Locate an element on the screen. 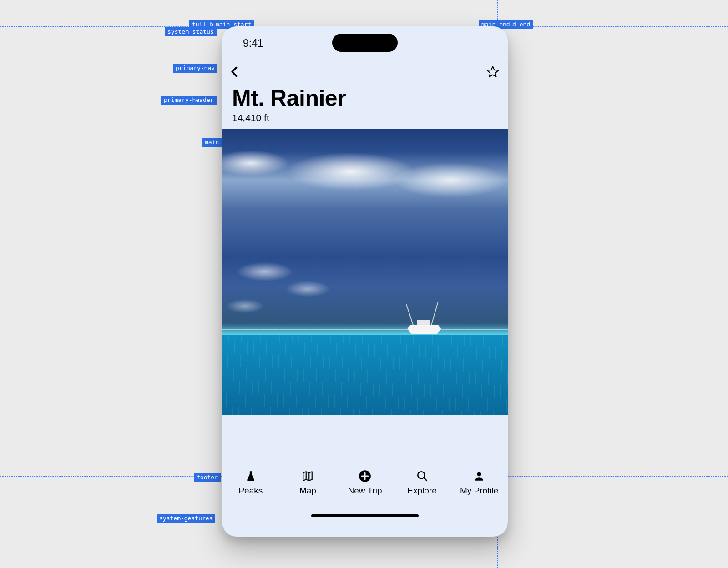  favorite-button is located at coordinates (493, 72).